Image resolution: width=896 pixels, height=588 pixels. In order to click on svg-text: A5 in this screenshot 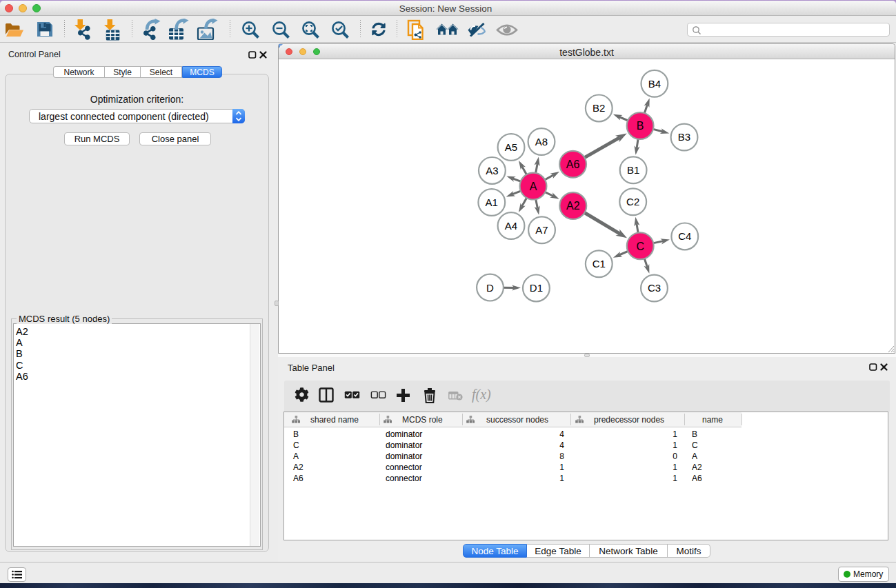, I will do `click(511, 148)`.